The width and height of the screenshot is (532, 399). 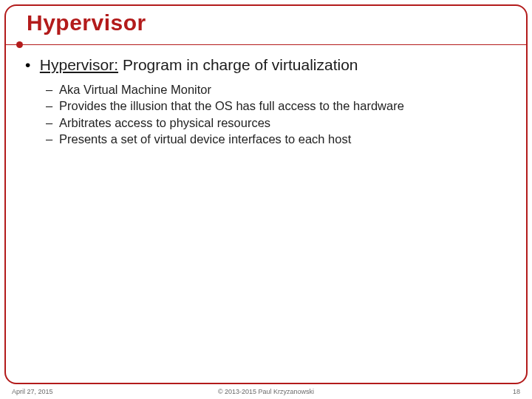 I want to click on list-item-text: Arbitrates access to physical resources, so click(x=165, y=123).